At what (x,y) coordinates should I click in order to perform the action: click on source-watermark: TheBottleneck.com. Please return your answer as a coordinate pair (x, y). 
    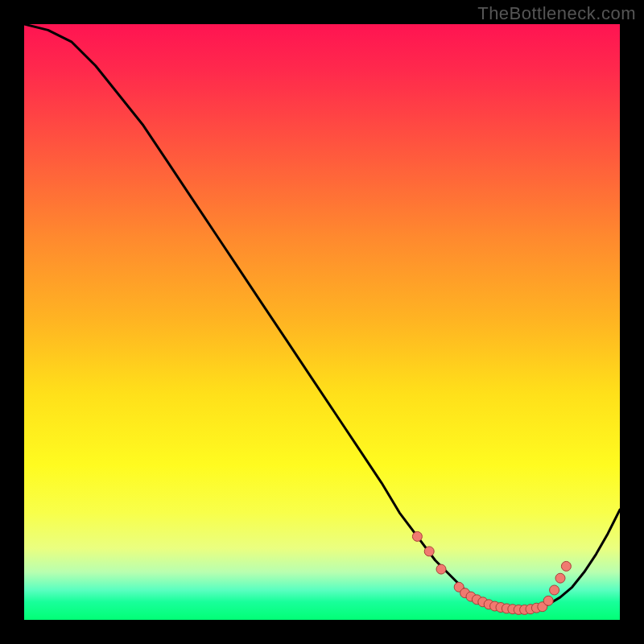
    Looking at the image, I should click on (557, 14).